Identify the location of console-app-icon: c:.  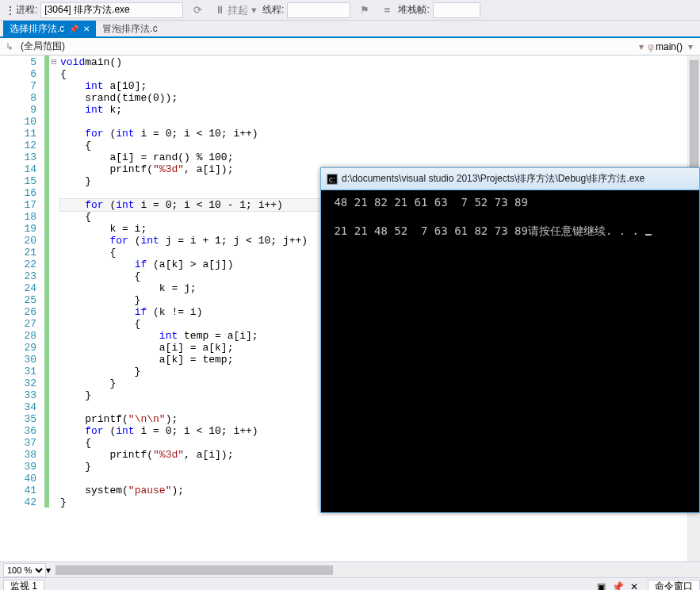
(332, 179).